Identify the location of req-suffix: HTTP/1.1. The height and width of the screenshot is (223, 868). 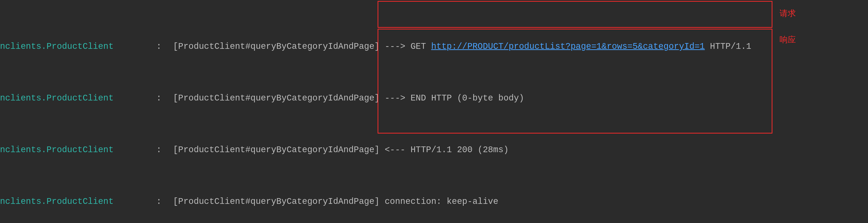
(728, 47).